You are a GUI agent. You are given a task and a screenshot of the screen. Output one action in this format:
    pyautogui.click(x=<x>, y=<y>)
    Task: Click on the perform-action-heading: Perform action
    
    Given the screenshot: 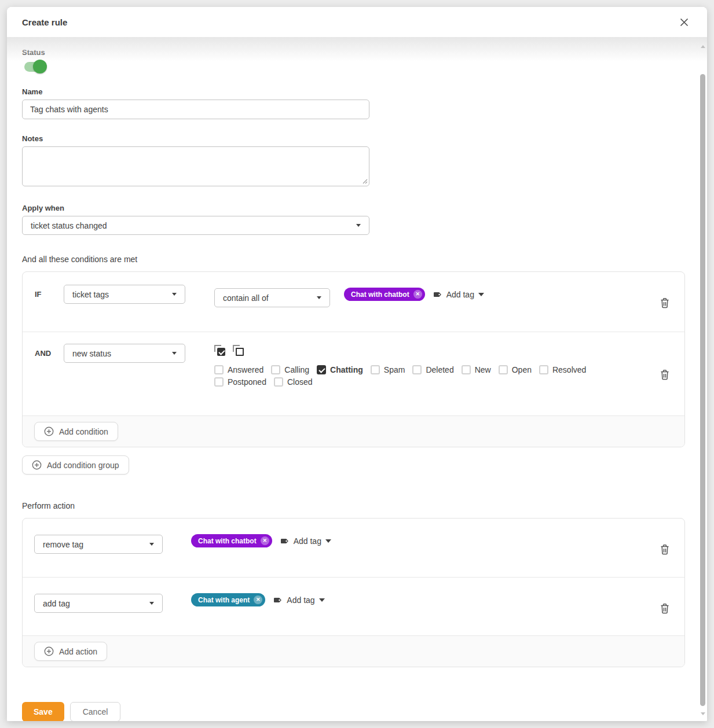 What is the action you would take?
    pyautogui.click(x=353, y=506)
    